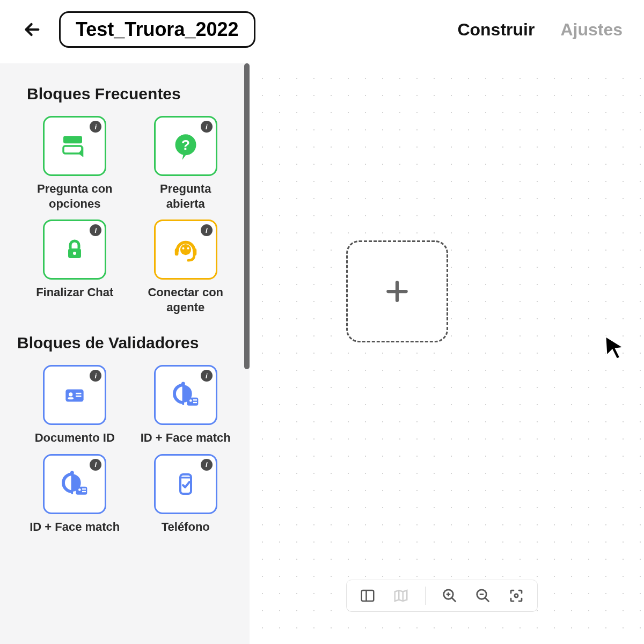 This screenshot has height=644, width=644. What do you see at coordinates (186, 484) in the screenshot?
I see `phone-check-icon` at bounding box center [186, 484].